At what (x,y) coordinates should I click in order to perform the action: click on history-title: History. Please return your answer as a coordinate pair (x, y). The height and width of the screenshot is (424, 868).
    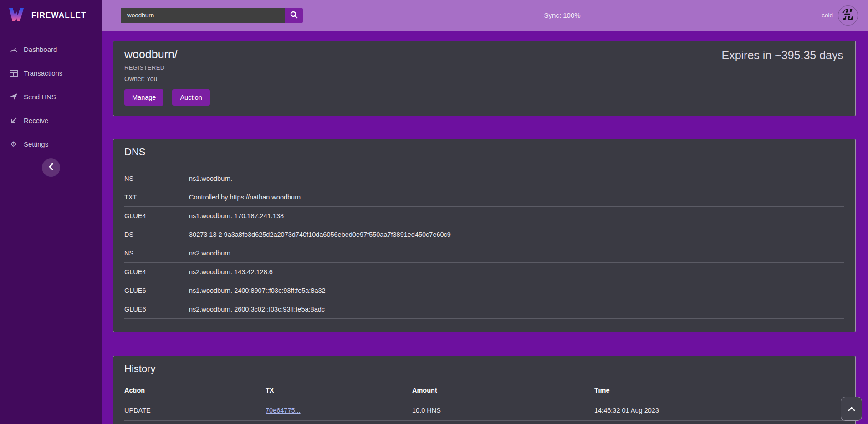
    Looking at the image, I should click on (485, 369).